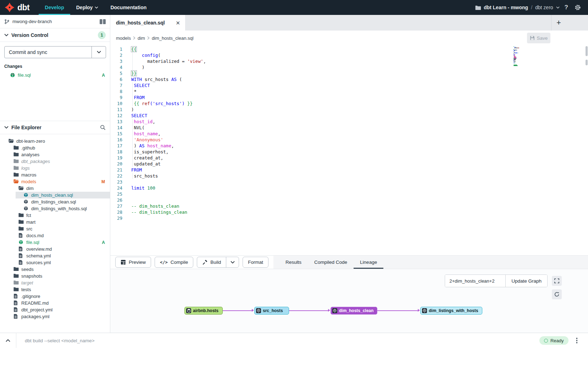 The image size is (588, 365). Describe the element at coordinates (55, 310) in the screenshot. I see `tree-item-dbt-project-yml: dbt_project.yml` at that location.